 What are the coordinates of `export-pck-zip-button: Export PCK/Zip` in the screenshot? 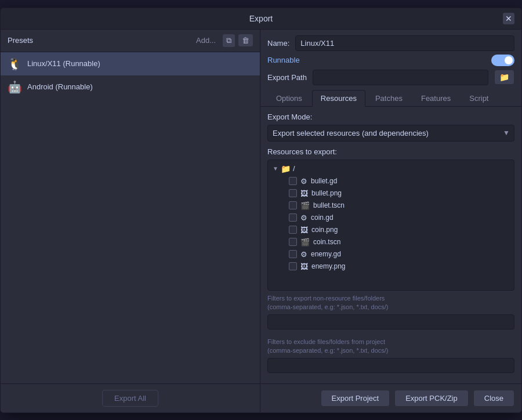 It's located at (432, 398).